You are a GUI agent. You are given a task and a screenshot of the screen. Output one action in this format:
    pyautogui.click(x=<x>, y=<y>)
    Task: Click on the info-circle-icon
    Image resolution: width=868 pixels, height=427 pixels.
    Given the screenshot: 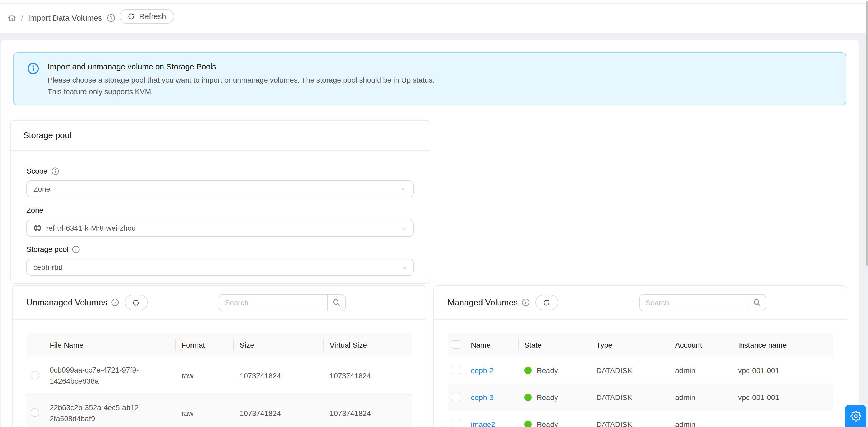 What is the action you would take?
    pyautogui.click(x=33, y=68)
    